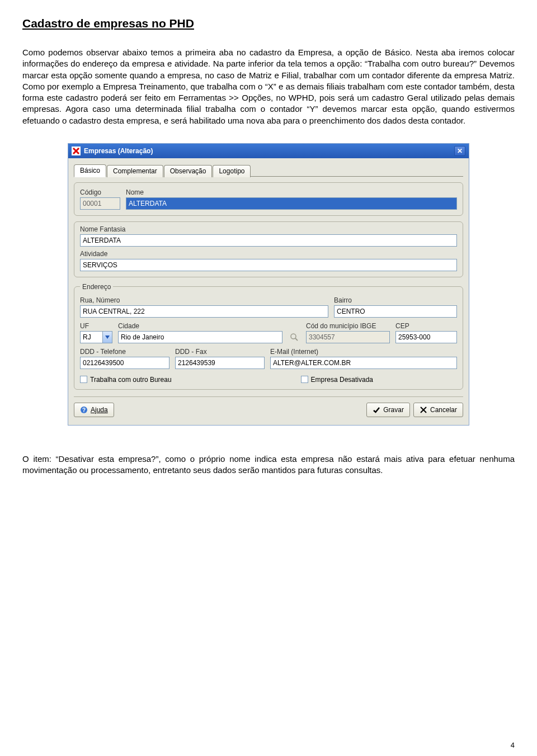  What do you see at coordinates (423, 410) in the screenshot?
I see `cancel-icon` at bounding box center [423, 410].